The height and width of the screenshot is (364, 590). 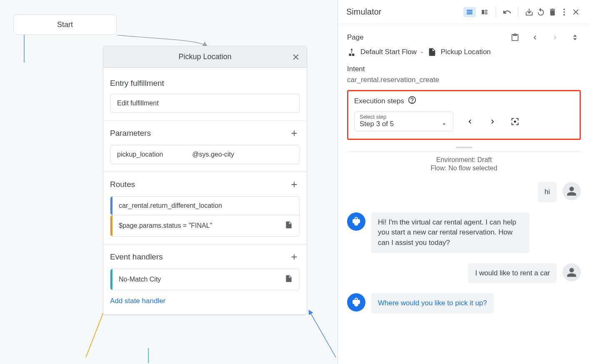 What do you see at coordinates (575, 37) in the screenshot?
I see `collapse-icon` at bounding box center [575, 37].